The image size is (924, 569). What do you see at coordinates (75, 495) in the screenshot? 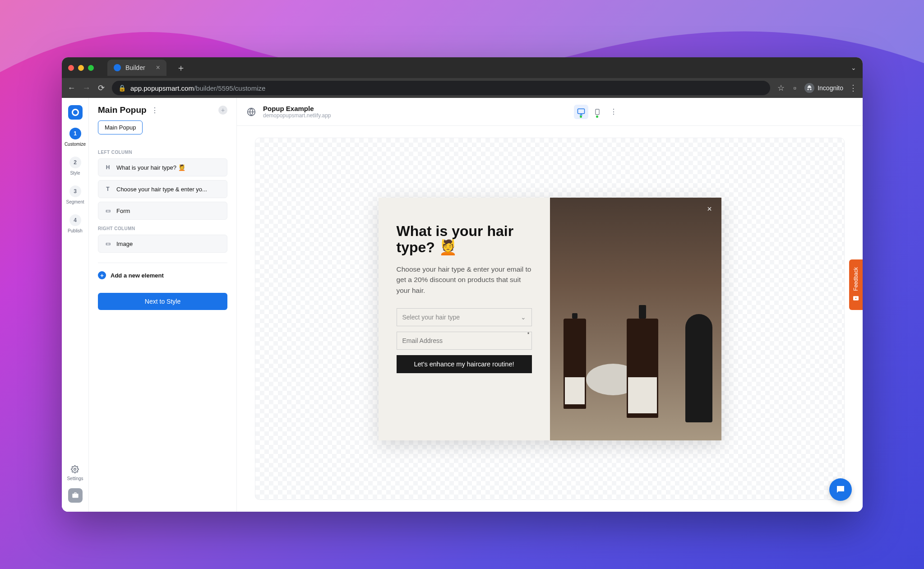
I see `briefcase-icon` at bounding box center [75, 495].